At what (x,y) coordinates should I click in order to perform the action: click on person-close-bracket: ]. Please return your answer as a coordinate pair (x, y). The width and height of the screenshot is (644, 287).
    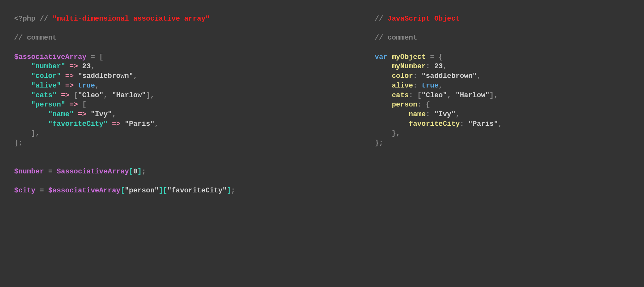
    Looking at the image, I should click on (33, 133).